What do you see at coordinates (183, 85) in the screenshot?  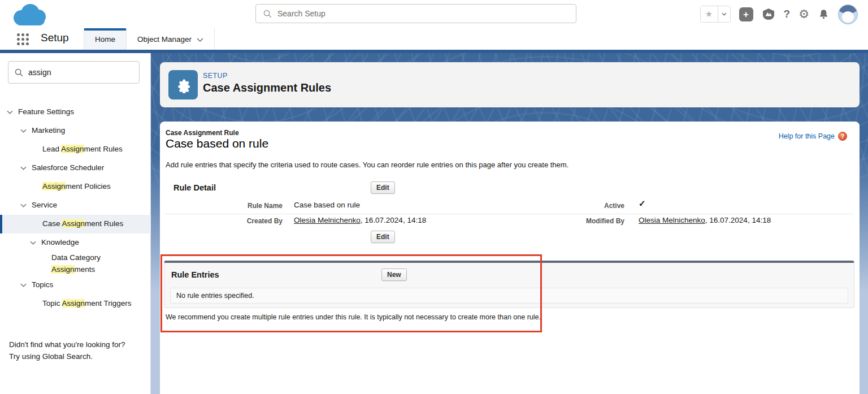 I see `setup-tile-gear-icon` at bounding box center [183, 85].